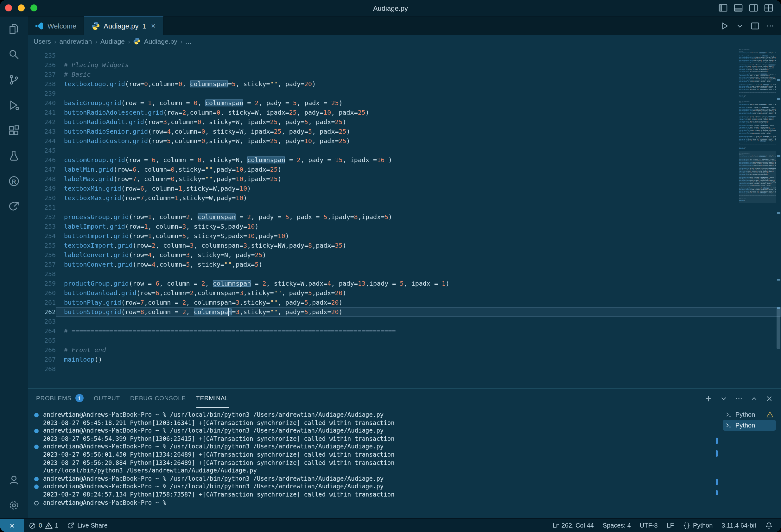  Describe the element at coordinates (405, 122) in the screenshot. I see `code-line-242: 242buttonRadioAdult.grid(row=3,column=0,…` at that location.